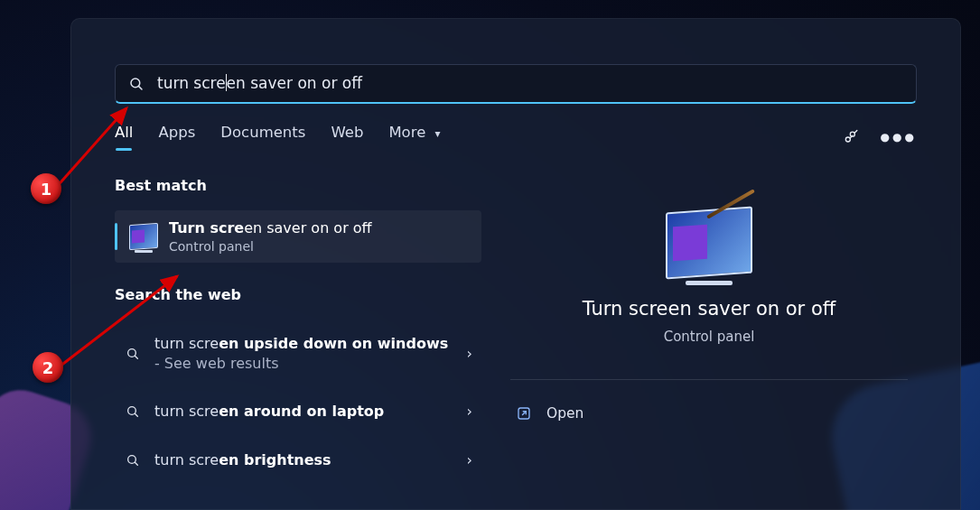 The width and height of the screenshot is (980, 510). Describe the element at coordinates (177, 137) in the screenshot. I see `tab-apps: Apps` at that location.